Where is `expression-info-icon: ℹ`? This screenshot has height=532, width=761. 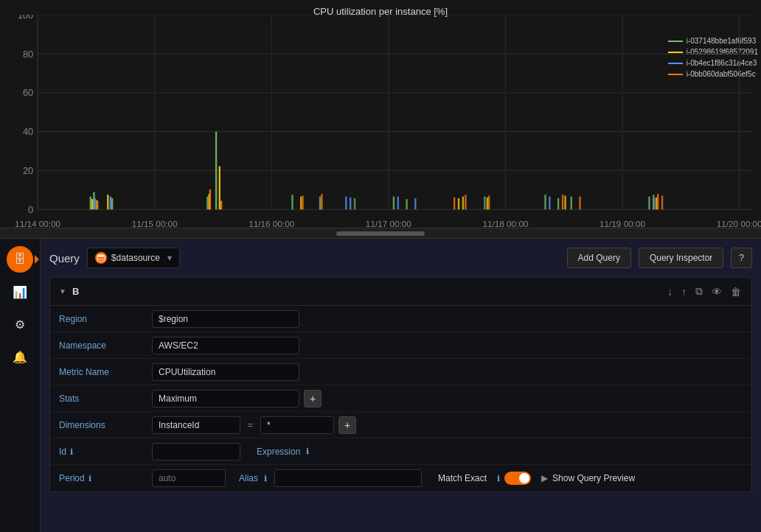
expression-info-icon: ℹ is located at coordinates (307, 451).